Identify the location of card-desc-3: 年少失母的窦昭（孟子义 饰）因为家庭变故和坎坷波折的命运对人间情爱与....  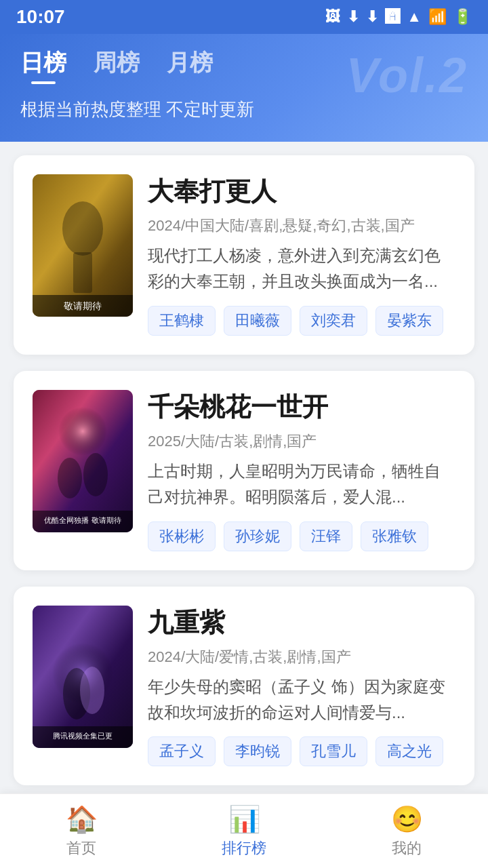
(302, 700).